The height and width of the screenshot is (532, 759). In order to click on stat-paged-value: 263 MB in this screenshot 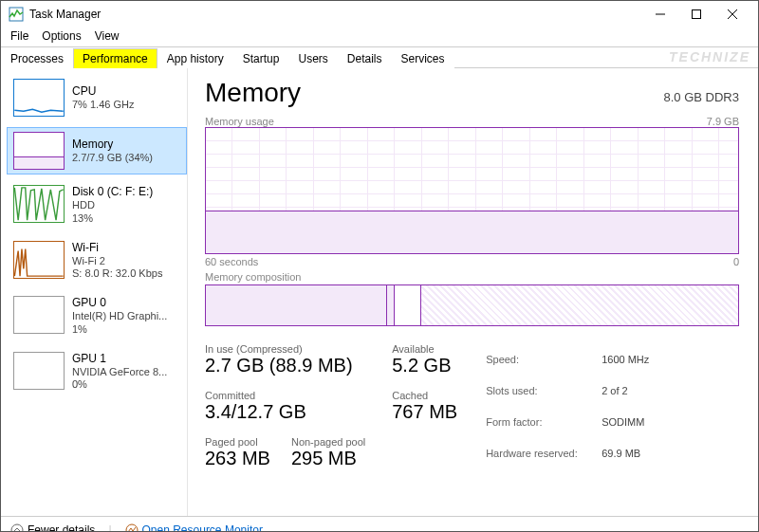, I will do `click(237, 459)`.